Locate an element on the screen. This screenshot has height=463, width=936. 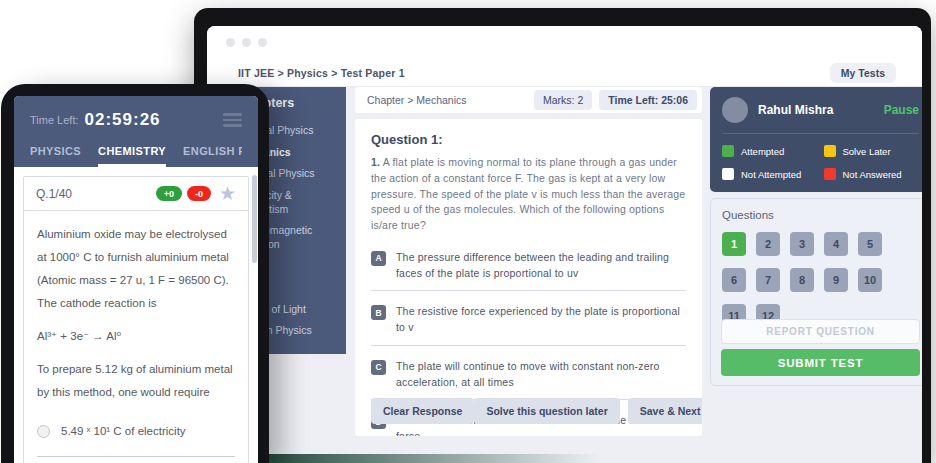
mobile-header: Time Left: 02:59:26 PHYSICSCHEMISTRYENGL… is located at coordinates (136, 132).